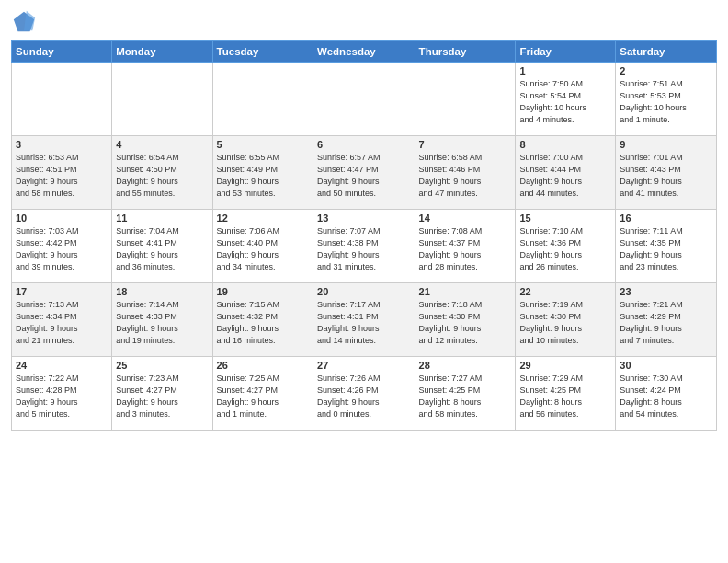 The width and height of the screenshot is (728, 563). I want to click on day-number: 26, so click(263, 365).